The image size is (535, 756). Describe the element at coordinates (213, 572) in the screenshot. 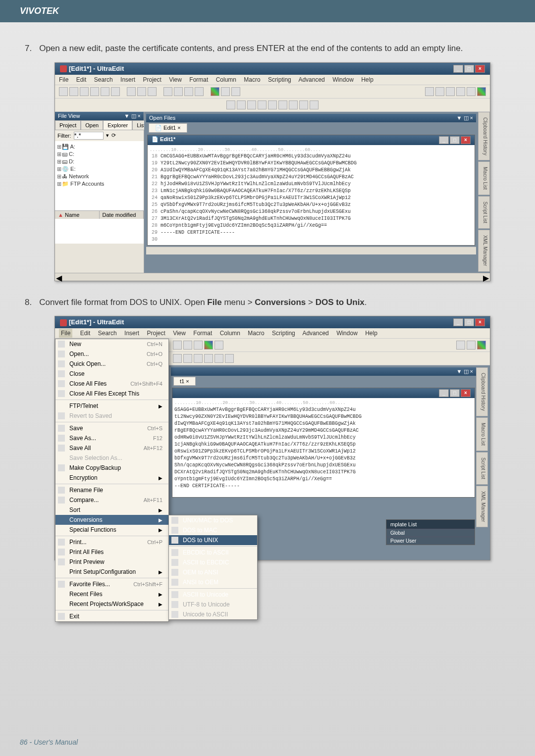

I see `submenu-oem-ansi: OEM to ANSI` at that location.